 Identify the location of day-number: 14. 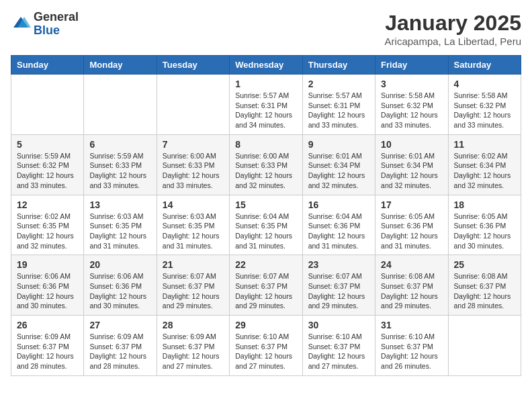
(193, 205).